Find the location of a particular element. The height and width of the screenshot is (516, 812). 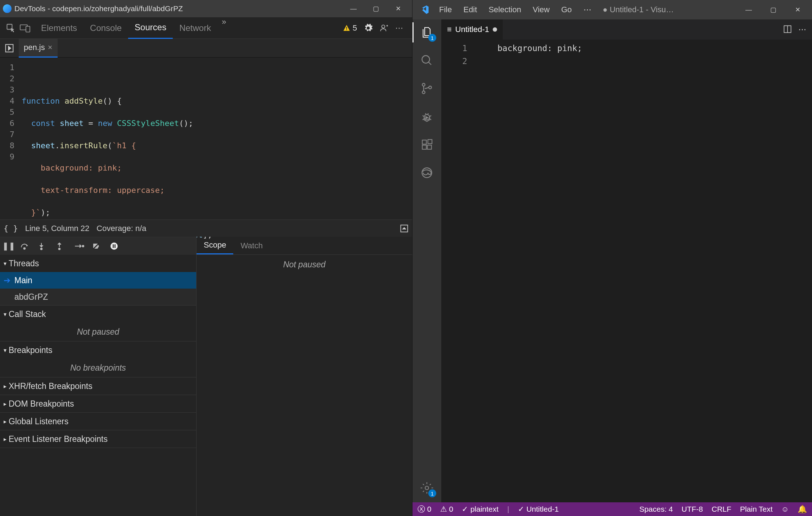

source-control-icon is located at coordinates (427, 89).